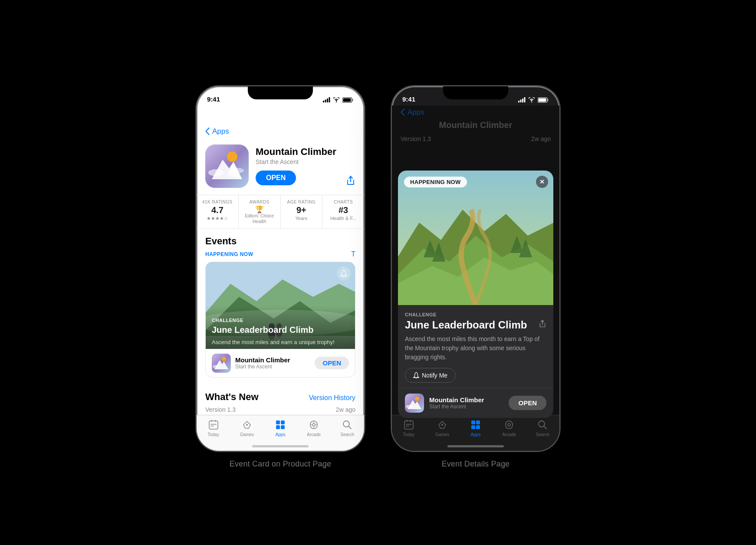 This screenshot has height=545, width=756. What do you see at coordinates (247, 425) in the screenshot?
I see `games-icon-svg` at bounding box center [247, 425].